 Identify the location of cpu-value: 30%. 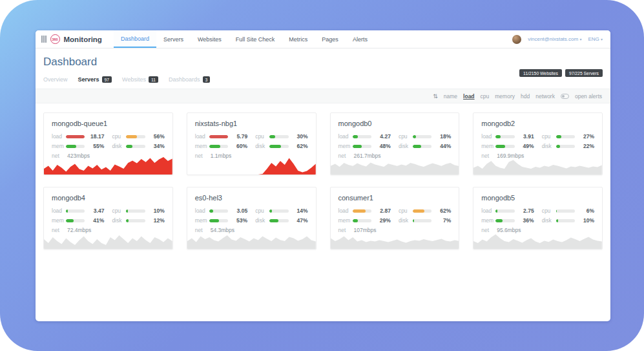
(298, 136).